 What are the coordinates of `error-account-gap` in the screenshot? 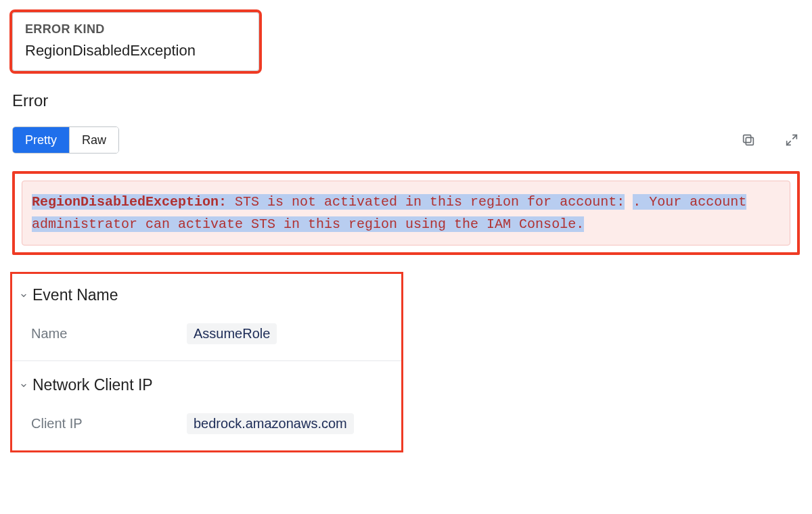 It's located at (629, 202).